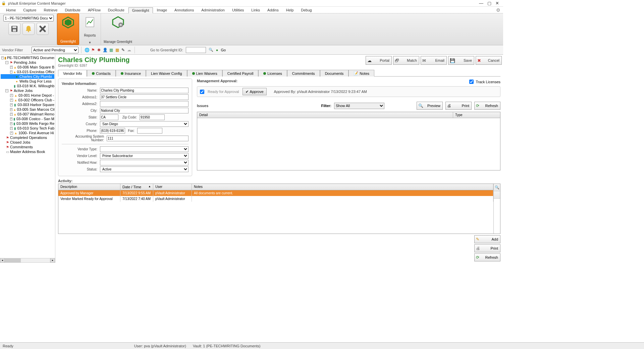 The image size is (644, 349). What do you see at coordinates (28, 142) in the screenshot?
I see `tree-section: ⚑ Closed Jobs` at bounding box center [28, 142].